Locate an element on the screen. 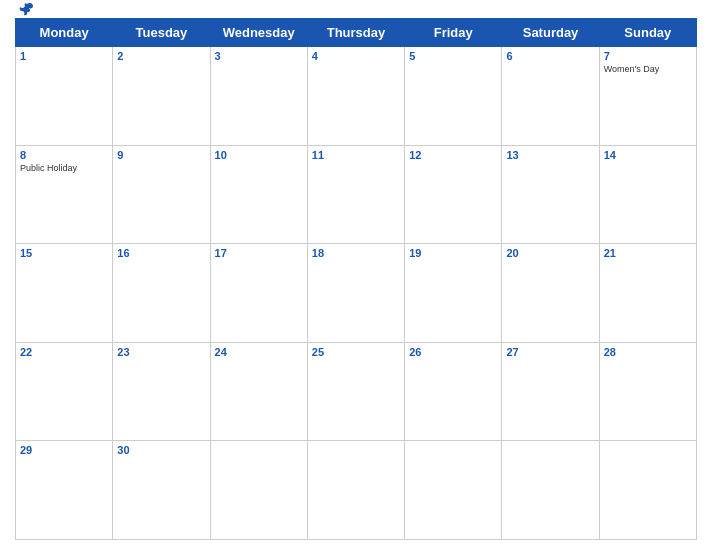 The height and width of the screenshot is (550, 712). calendar-cell: 4 is located at coordinates (356, 96).